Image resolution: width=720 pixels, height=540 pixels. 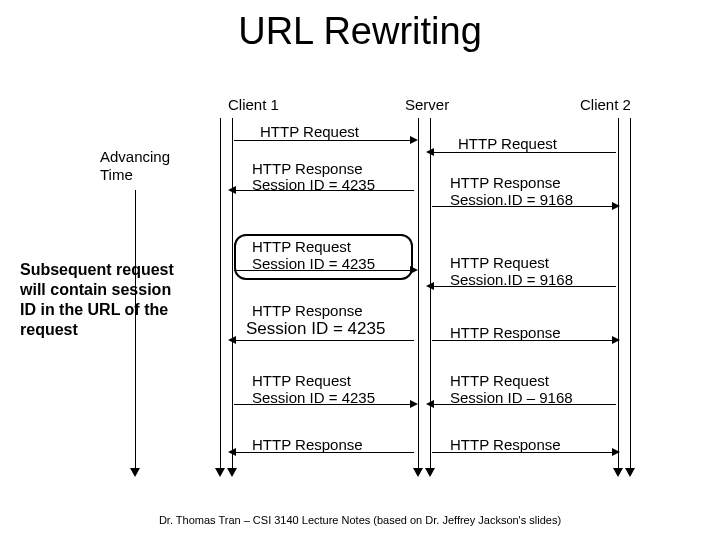 I want to click on time-axis-arrow, so click(x=135, y=472).